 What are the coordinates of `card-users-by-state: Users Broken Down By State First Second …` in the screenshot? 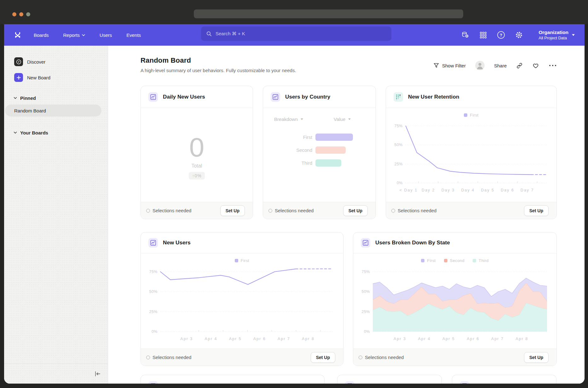 It's located at (455, 299).